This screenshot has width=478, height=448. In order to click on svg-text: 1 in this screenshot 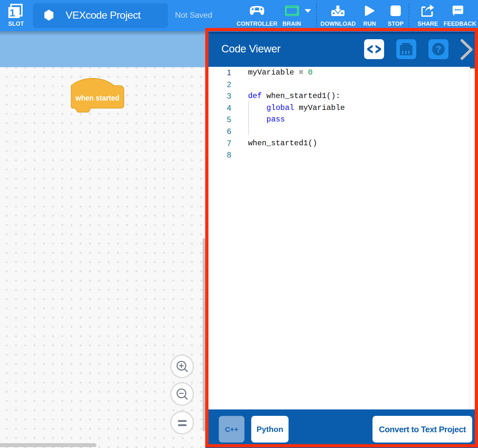, I will do `click(13, 13)`.